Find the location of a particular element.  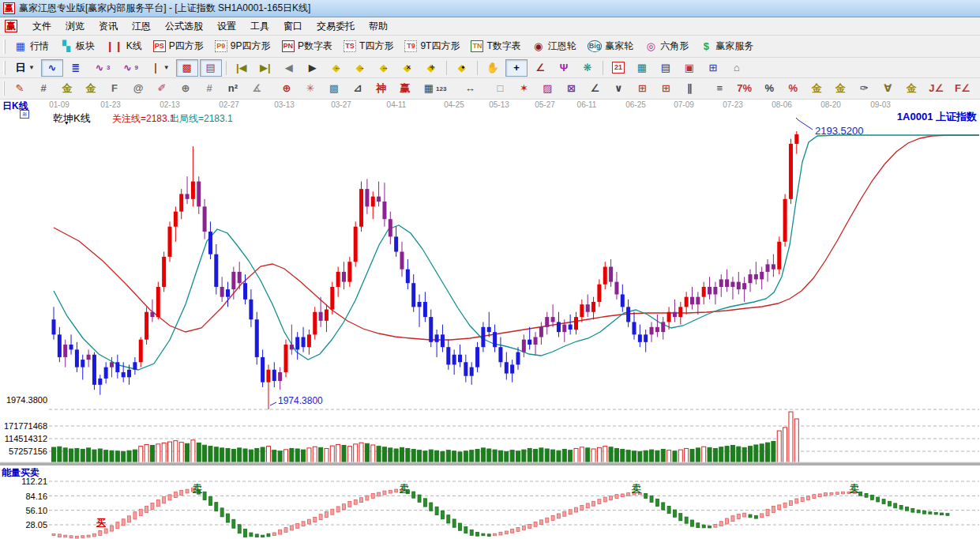

brush-tool: ✑ is located at coordinates (864, 89).